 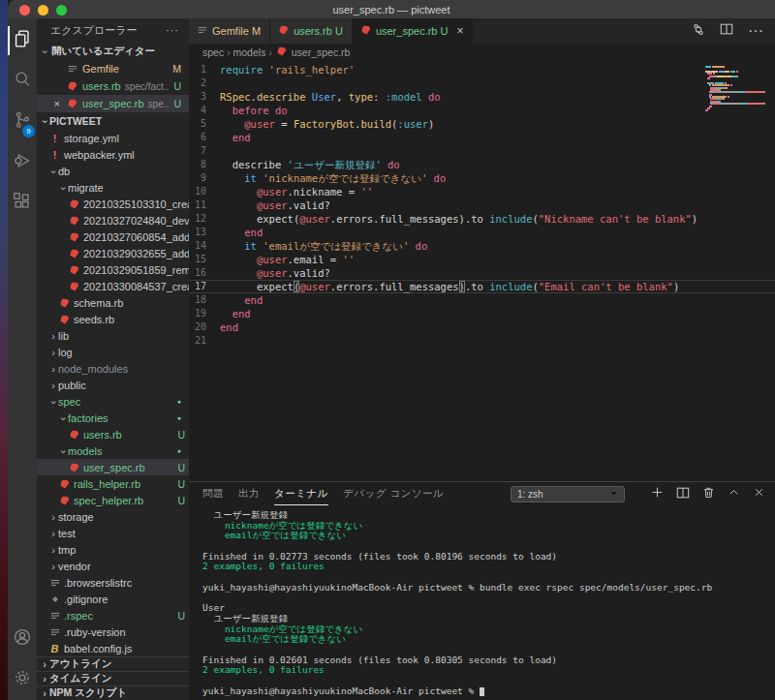 I want to click on tree-item--ruby-version: .ruby-version, so click(x=112, y=631).